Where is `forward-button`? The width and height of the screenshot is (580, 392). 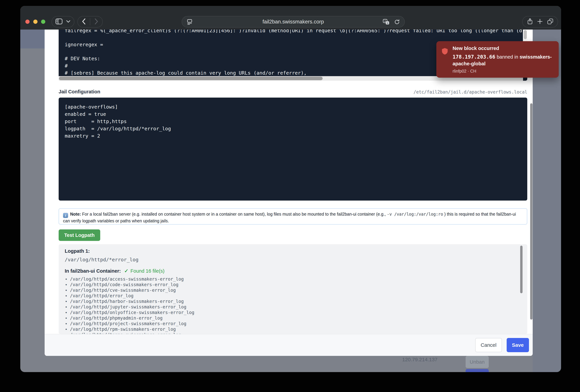 forward-button is located at coordinates (96, 22).